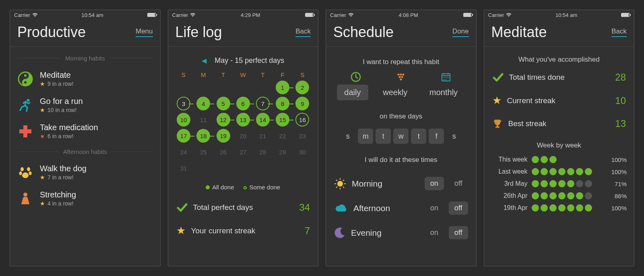 This screenshot has height=276, width=644. I want to click on calendar-day: 5, so click(223, 104).